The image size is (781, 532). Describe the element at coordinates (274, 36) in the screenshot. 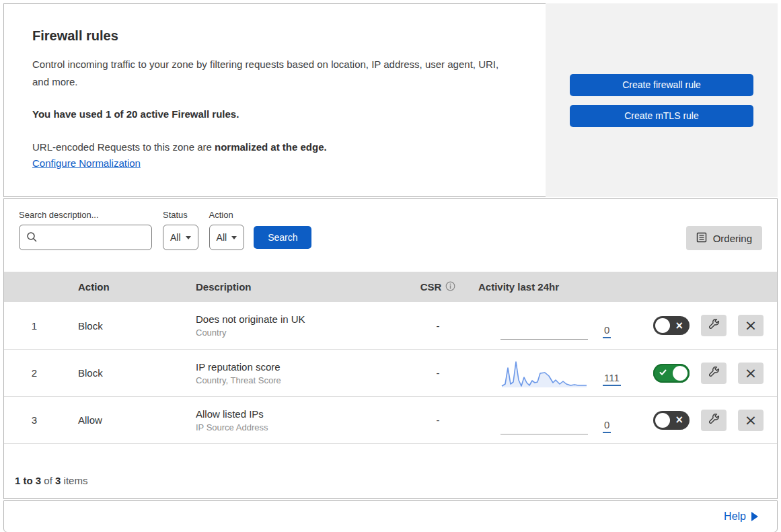

I see `page-title: Firewall rules` at that location.